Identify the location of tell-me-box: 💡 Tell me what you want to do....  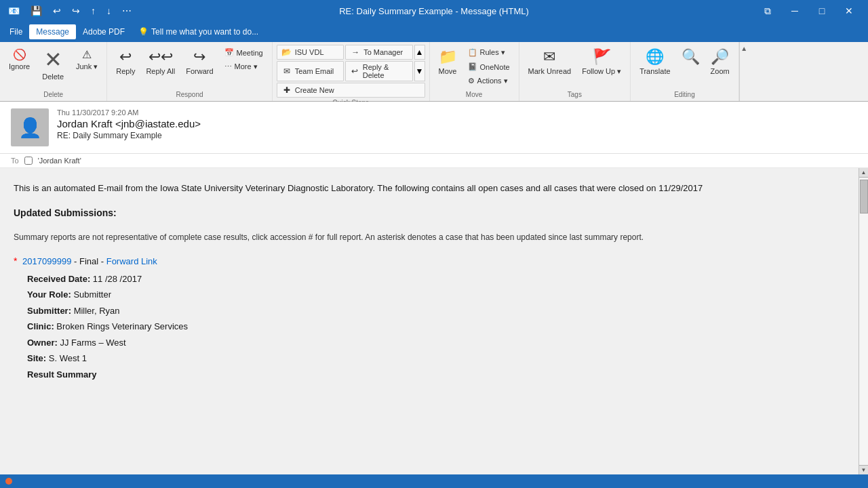
(198, 32).